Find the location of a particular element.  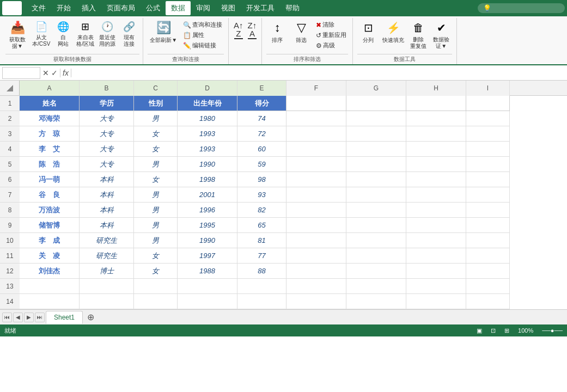

view-normal-icon: ▣ is located at coordinates (479, 331).